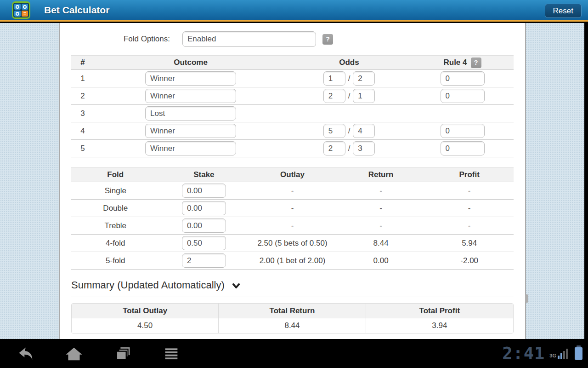 The width and height of the screenshot is (588, 368). Describe the element at coordinates (25, 354) in the screenshot. I see `back-icon` at that location.